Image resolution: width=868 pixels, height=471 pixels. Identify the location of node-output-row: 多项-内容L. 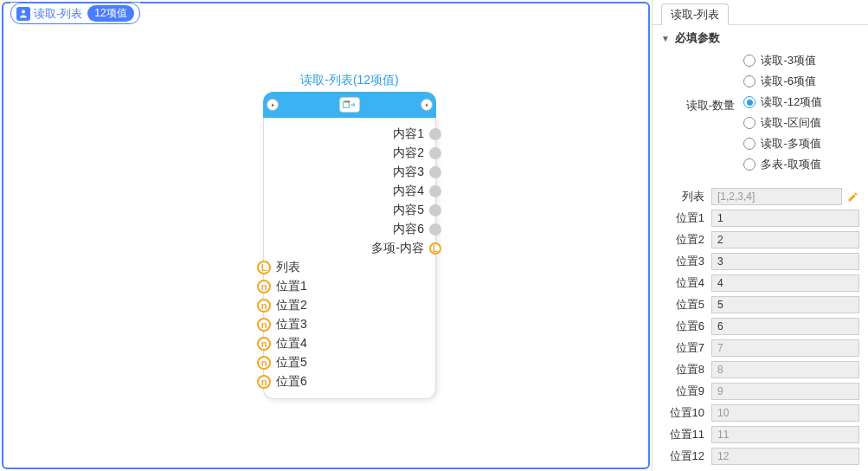
(350, 248).